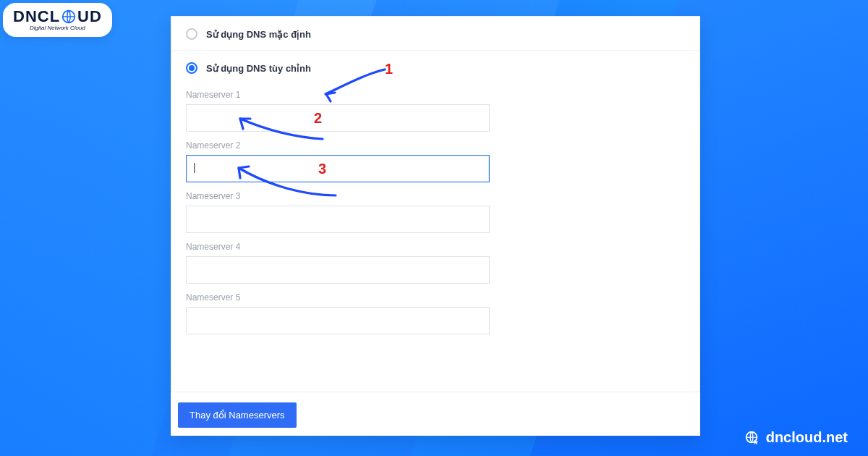 This screenshot has width=868, height=456. Describe the element at coordinates (58, 20) in the screenshot. I see `brand-badge: DNCL UD Digital Network Cloud` at that location.